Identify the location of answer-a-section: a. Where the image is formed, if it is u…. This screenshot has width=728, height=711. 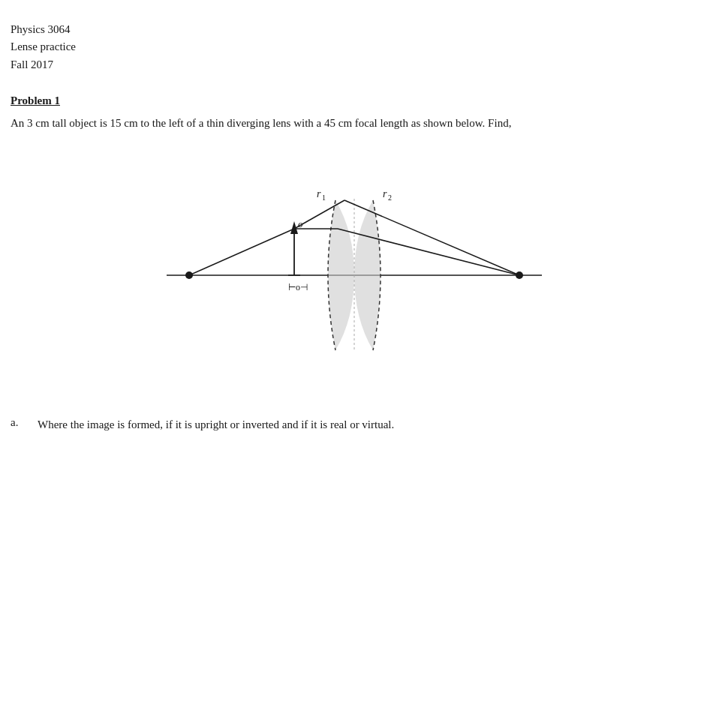
(354, 424).